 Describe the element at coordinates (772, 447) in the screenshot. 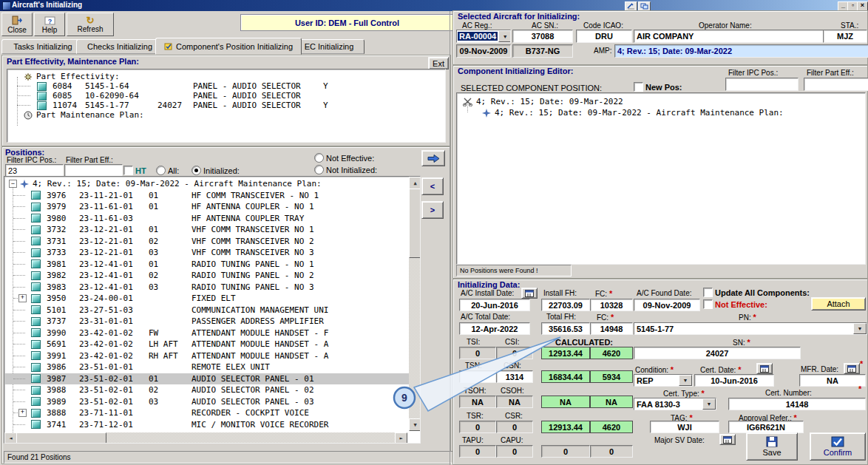

I see `save-button: Save` at that location.